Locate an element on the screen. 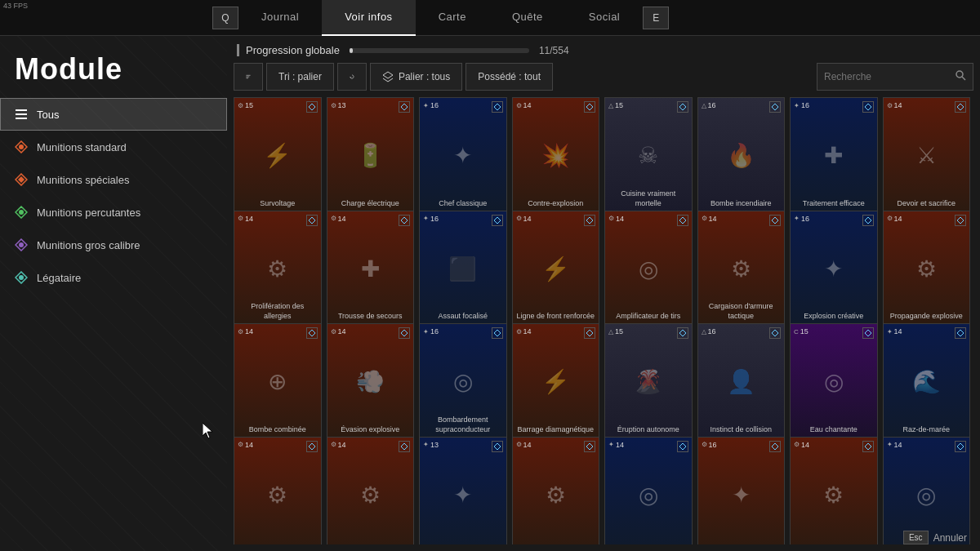 This screenshot has height=551, width=980. card-item: ✦✦16Explosion créative is located at coordinates (834, 269).